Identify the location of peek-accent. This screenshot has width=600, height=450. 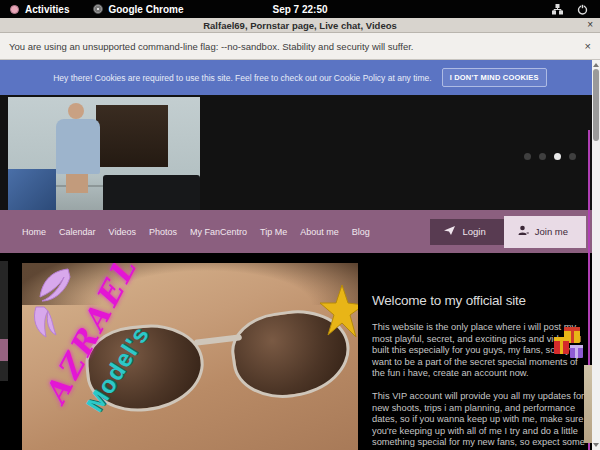
(4, 350).